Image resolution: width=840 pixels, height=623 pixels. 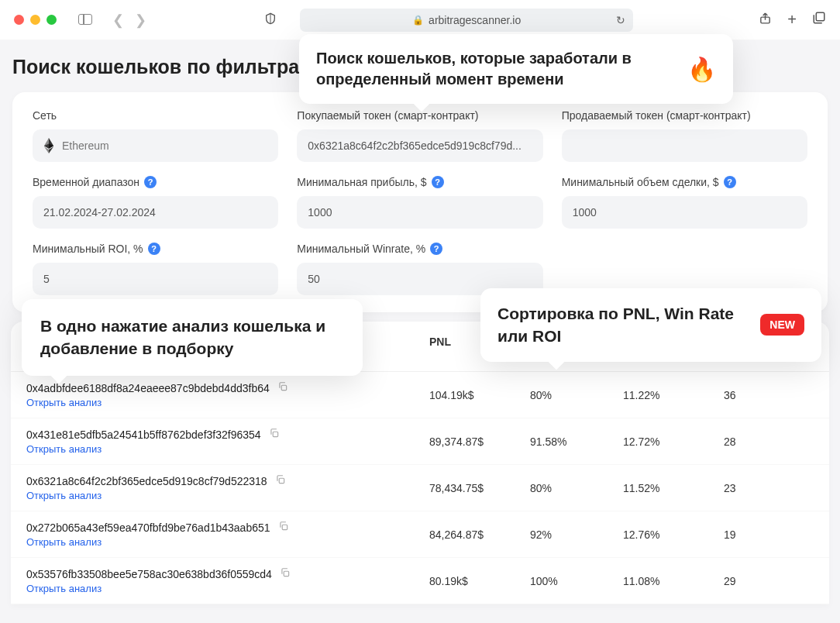 What do you see at coordinates (420, 136) in the screenshot?
I see `filter-buy-token: Покупаемый токен (смарт-контракт)` at bounding box center [420, 136].